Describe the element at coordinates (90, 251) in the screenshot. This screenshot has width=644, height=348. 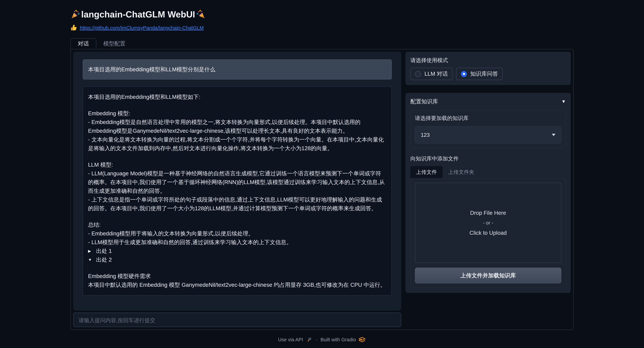
I see `chevron-right-icon: ▶` at that location.